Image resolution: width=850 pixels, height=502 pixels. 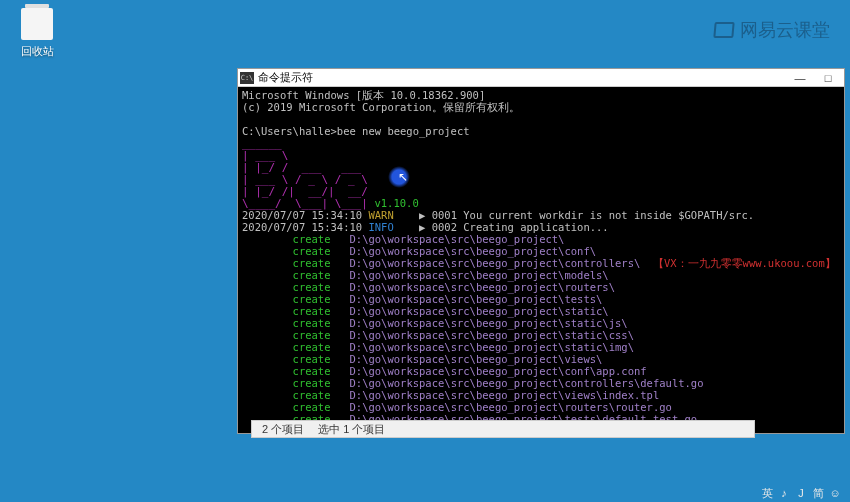 I want to click on minimize-button: —, so click(x=800, y=78).